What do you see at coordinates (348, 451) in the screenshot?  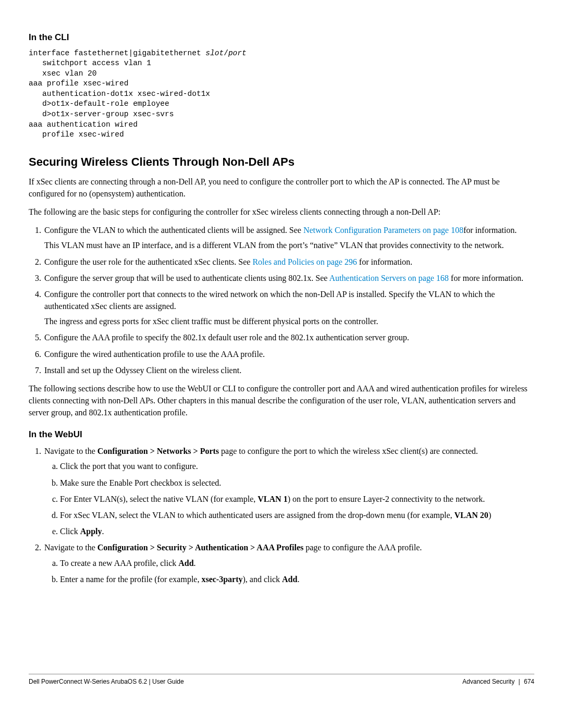 I see `list-text: page to configure the port to which the …` at bounding box center [348, 451].